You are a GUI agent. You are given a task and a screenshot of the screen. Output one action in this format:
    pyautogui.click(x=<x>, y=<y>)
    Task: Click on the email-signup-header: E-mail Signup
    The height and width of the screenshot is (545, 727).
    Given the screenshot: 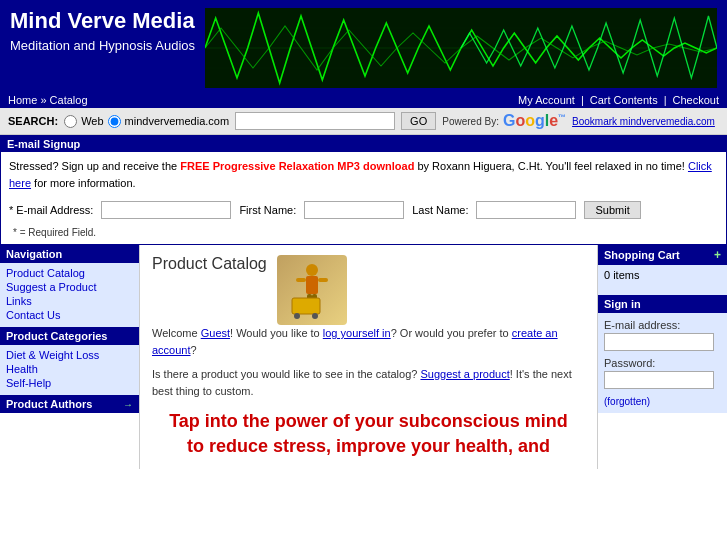 What is the action you would take?
    pyautogui.click(x=364, y=144)
    